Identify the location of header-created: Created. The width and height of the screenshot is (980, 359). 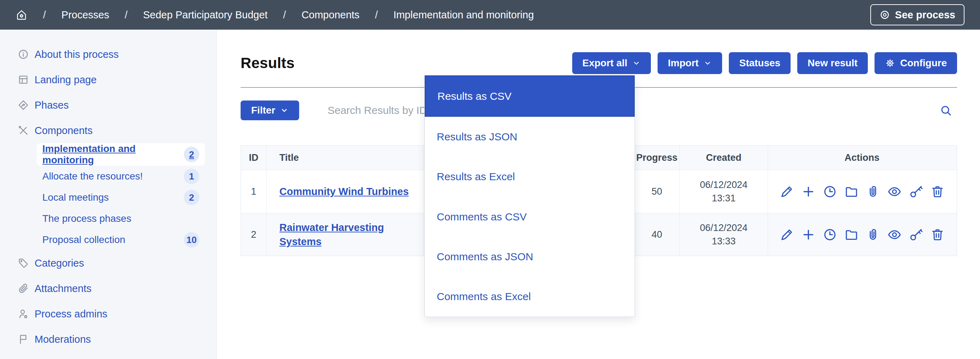
(724, 157).